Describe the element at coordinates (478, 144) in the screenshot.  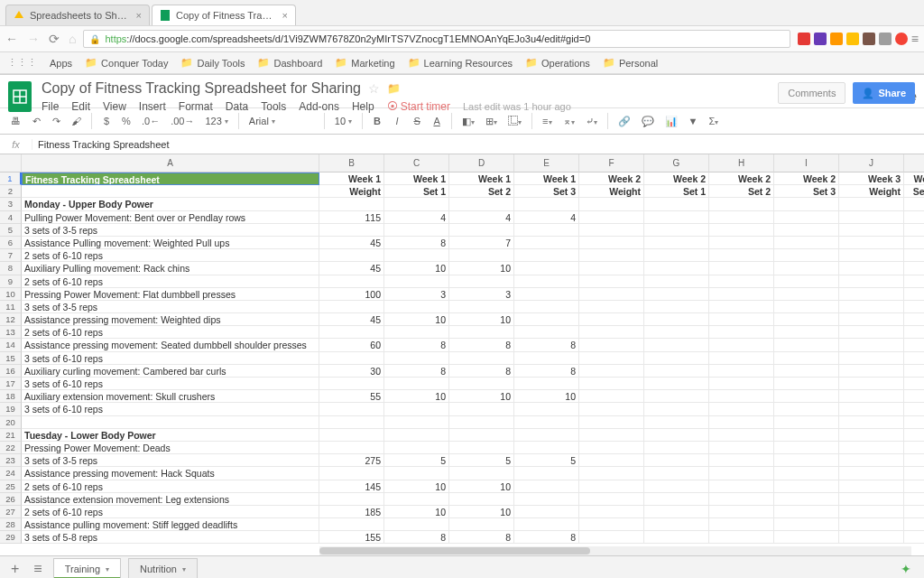
I see `formula-input: Fitness Tracking Spreadsheet` at that location.